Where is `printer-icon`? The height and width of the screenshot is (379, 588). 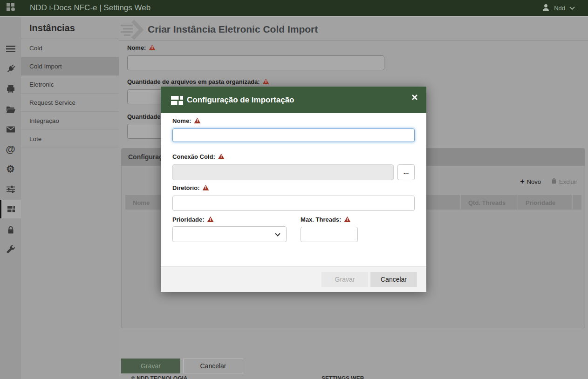 printer-icon is located at coordinates (10, 89).